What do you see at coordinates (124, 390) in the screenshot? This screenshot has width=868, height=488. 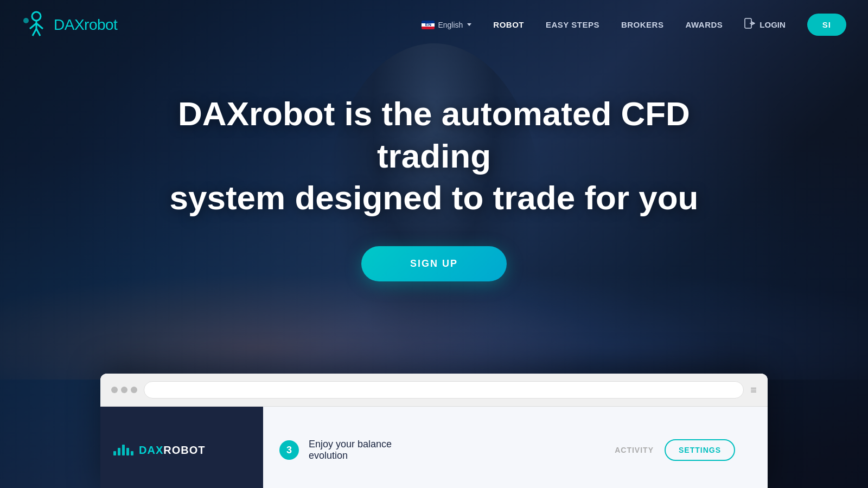 I see `browser-dots` at bounding box center [124, 390].